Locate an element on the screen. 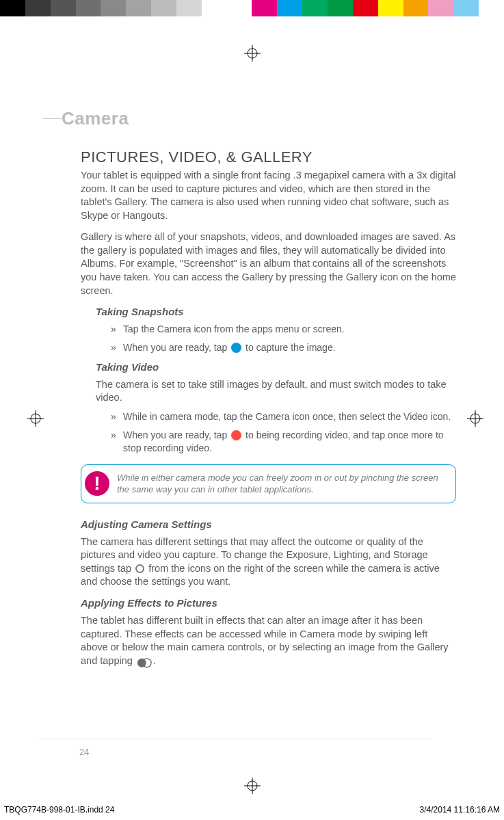 The image size is (504, 820). page-number: 24 is located at coordinates (84, 752).